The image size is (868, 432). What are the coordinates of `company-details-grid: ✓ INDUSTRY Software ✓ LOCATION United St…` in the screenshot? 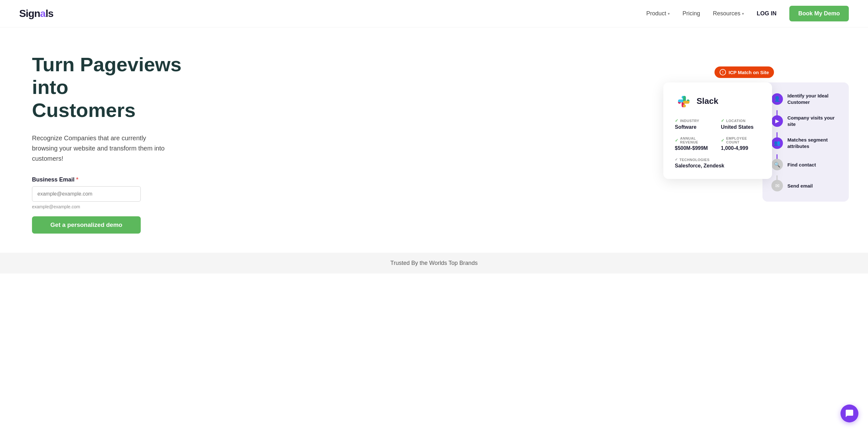 It's located at (718, 135).